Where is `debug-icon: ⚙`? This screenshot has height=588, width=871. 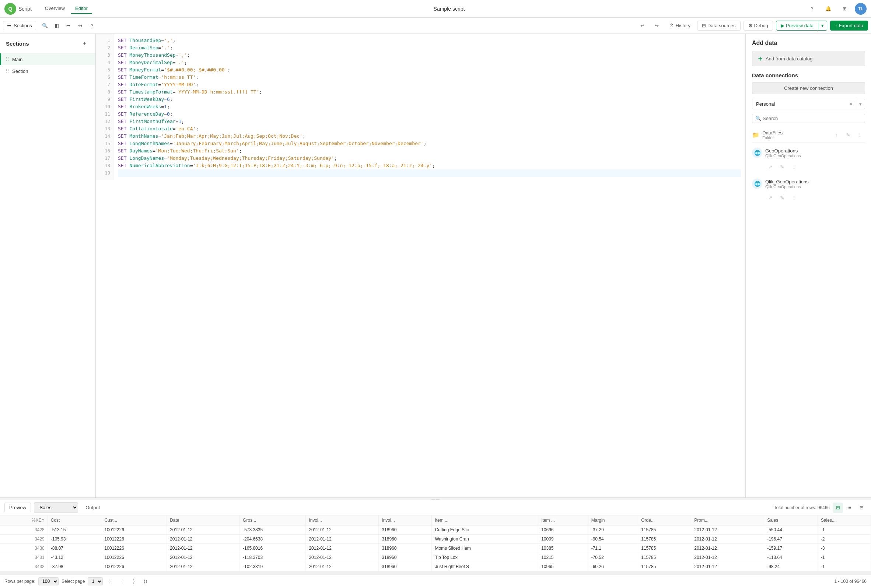 debug-icon: ⚙ is located at coordinates (750, 25).